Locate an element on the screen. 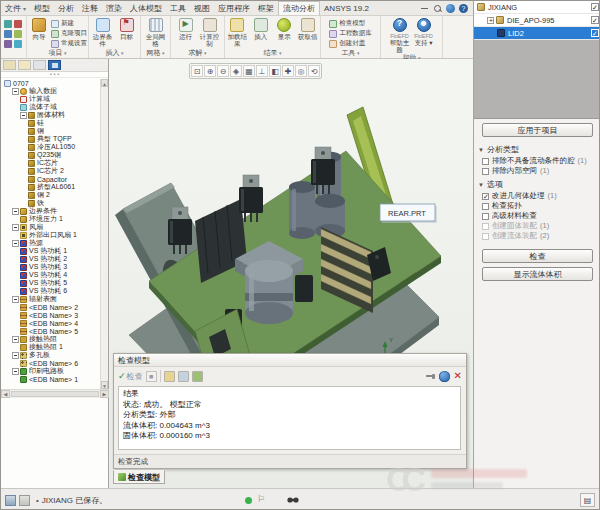 The width and height of the screenshot is (600, 510). menu-tab-流动分析: 流动分析 is located at coordinates (299, 8).